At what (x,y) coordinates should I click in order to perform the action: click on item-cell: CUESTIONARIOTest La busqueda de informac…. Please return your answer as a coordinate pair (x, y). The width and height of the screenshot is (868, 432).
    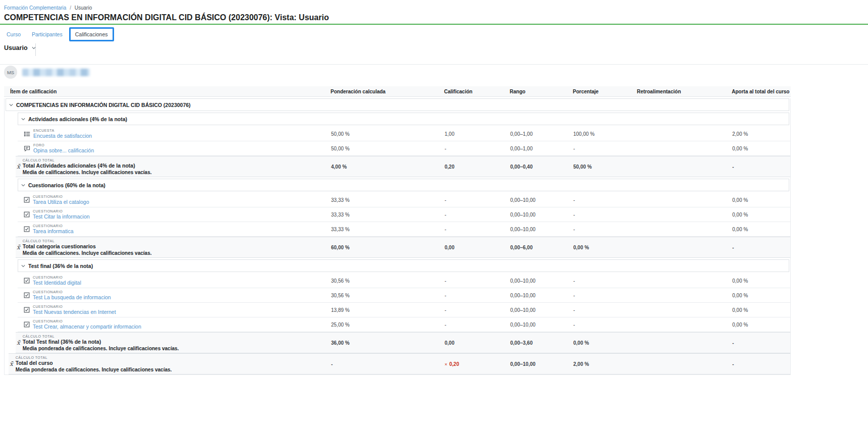
    Looking at the image, I should click on (175, 295).